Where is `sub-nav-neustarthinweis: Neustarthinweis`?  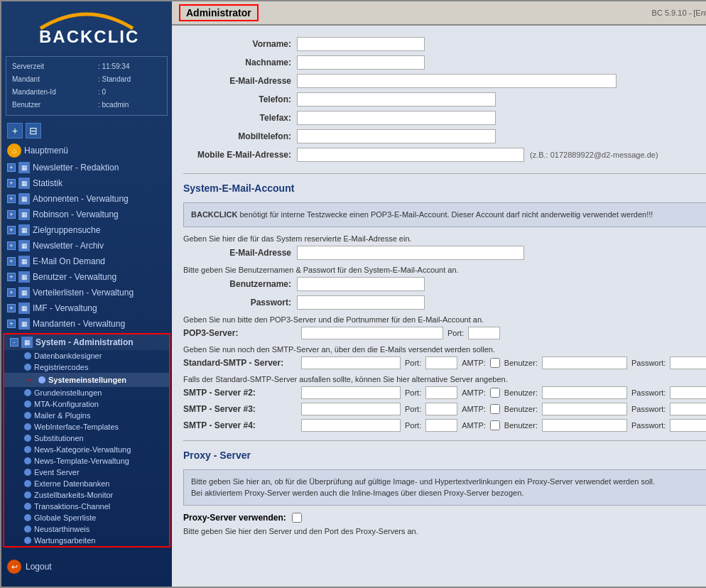 sub-nav-neustarthinweis: Neustarthinweis is located at coordinates (87, 529).